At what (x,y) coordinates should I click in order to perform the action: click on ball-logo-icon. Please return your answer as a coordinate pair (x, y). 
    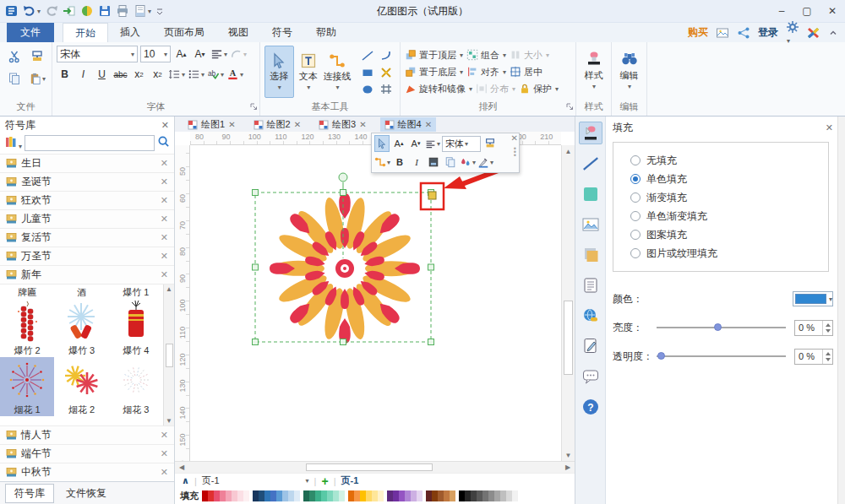
    Looking at the image, I should click on (87, 11).